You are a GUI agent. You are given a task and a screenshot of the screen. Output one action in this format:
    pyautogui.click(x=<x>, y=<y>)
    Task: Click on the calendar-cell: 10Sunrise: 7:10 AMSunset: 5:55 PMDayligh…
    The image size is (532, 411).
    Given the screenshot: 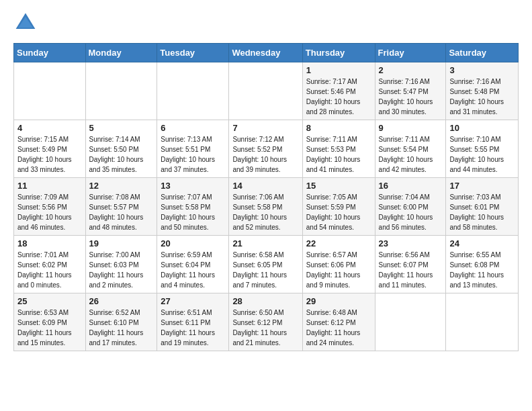 What is the action you would take?
    pyautogui.click(x=482, y=149)
    